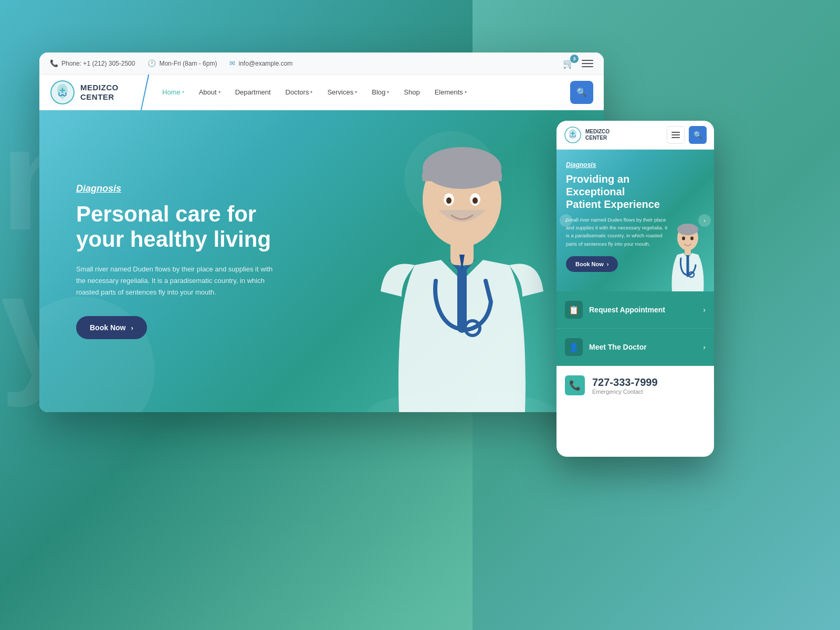  Describe the element at coordinates (635, 165) in the screenshot. I see `mobile-hero-subtitle: Diagnosis` at that location.